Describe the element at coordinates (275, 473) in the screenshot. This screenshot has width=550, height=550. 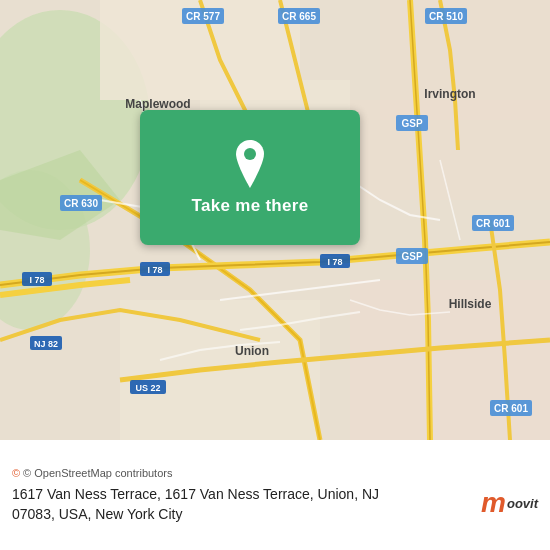
I see `copyright-row: © © OpenStreetMap contributors` at that location.